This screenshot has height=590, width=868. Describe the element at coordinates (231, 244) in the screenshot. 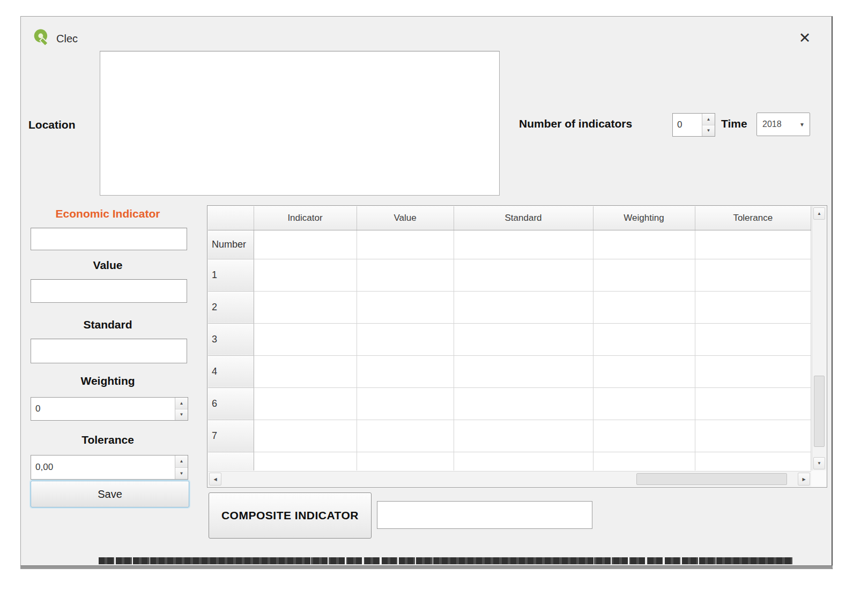

I see `row-header: Number` at that location.